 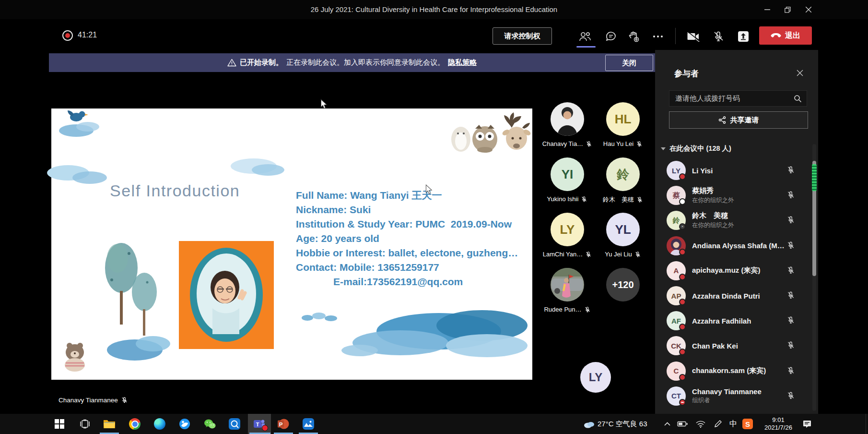 What do you see at coordinates (623, 119) in the screenshot?
I see `video-tile: HL` at bounding box center [623, 119].